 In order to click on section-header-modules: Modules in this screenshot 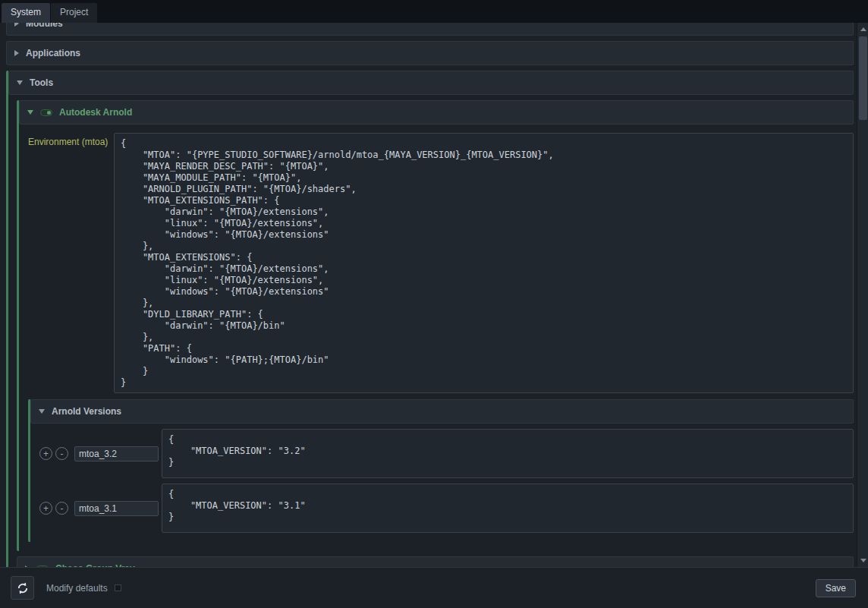, I will do `click(429, 29)`.